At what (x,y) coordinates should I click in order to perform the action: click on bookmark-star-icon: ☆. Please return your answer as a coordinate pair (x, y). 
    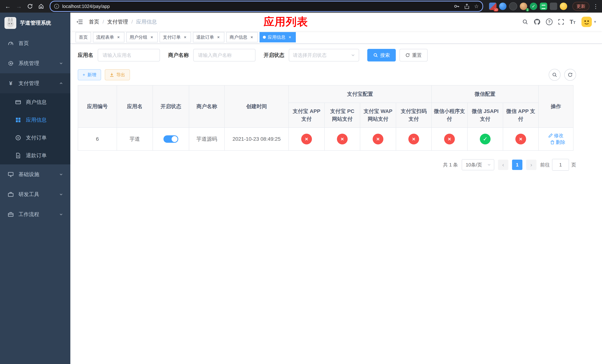
    Looking at the image, I should click on (476, 6).